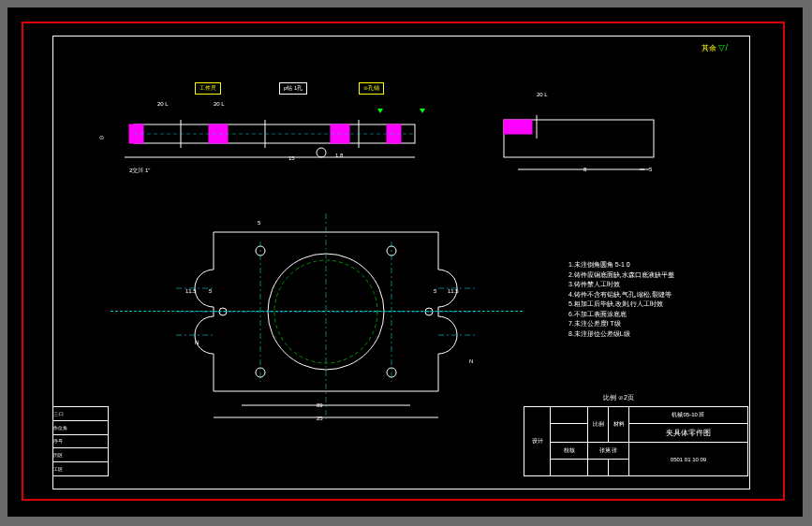 The image size is (812, 526). I want to click on tb-scale: 比例, so click(598, 425).